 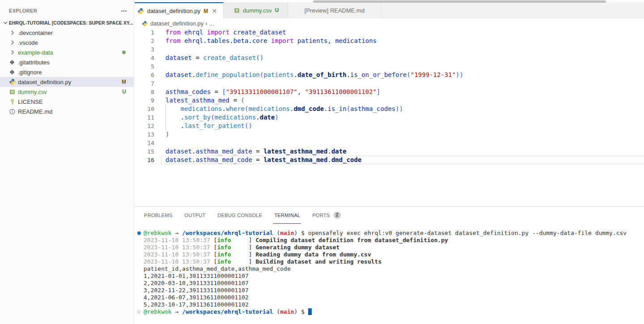 What do you see at coordinates (179, 11) in the screenshot?
I see `tab-dataset-definition-py: dataset_definition.pyM` at bounding box center [179, 11].